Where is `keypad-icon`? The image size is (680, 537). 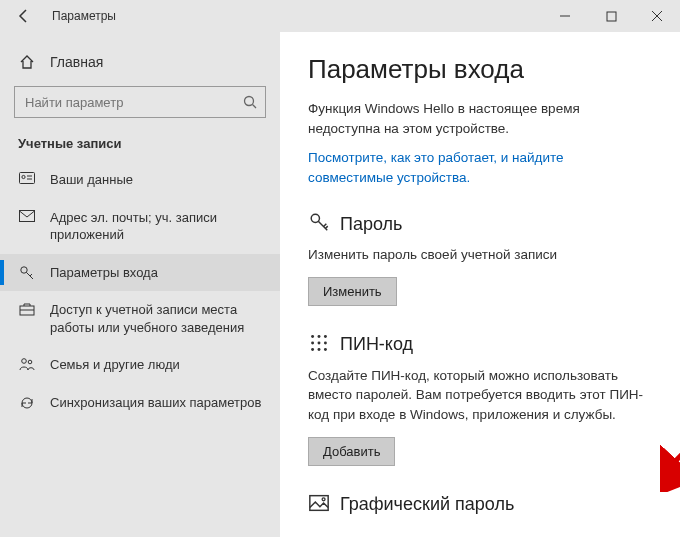 keypad-icon is located at coordinates (319, 345).